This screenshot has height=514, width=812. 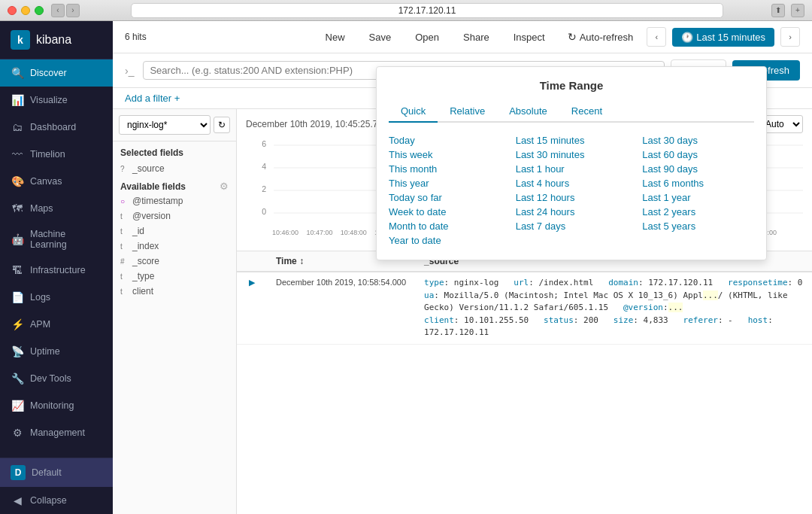 I want to click on field-index: t _index, so click(x=174, y=246).